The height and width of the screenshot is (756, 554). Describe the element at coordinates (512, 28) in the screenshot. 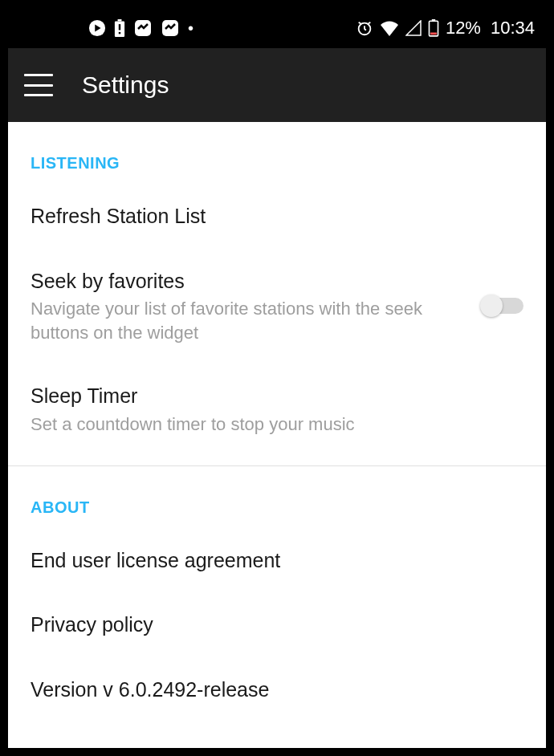

I see `clock-time: 10:34` at that location.